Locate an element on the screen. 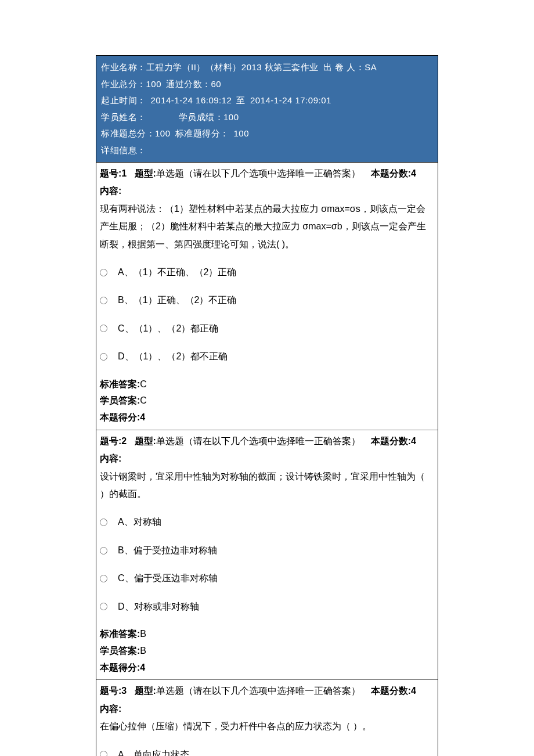 This screenshot has width=534, height=756. student-score-label: 学员成绩： is located at coordinates (201, 117).